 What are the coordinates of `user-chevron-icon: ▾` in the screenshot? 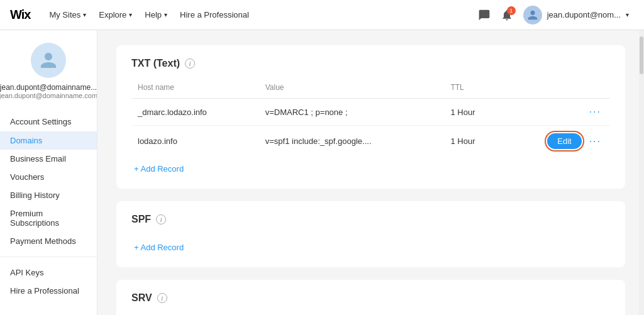 It's located at (628, 15).